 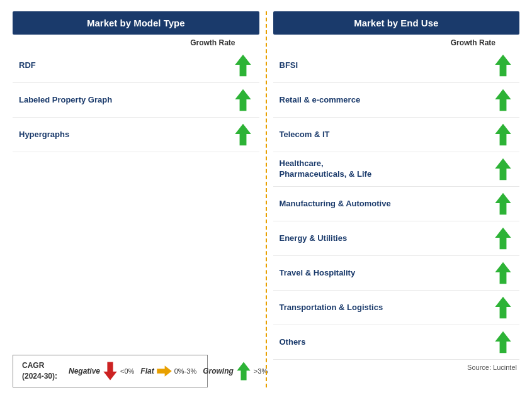 What do you see at coordinates (127, 371) in the screenshot?
I see `negative-value: <0%` at bounding box center [127, 371].